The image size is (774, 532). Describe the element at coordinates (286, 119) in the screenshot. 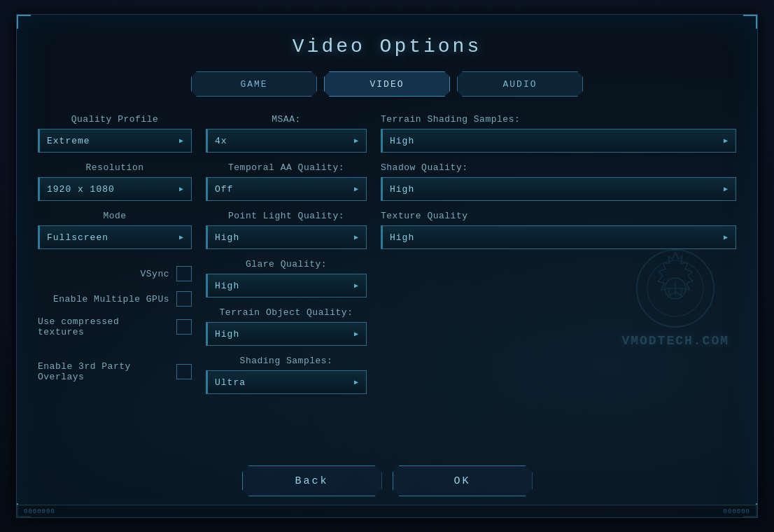

I see `msaa-label: MSAA:` at that location.